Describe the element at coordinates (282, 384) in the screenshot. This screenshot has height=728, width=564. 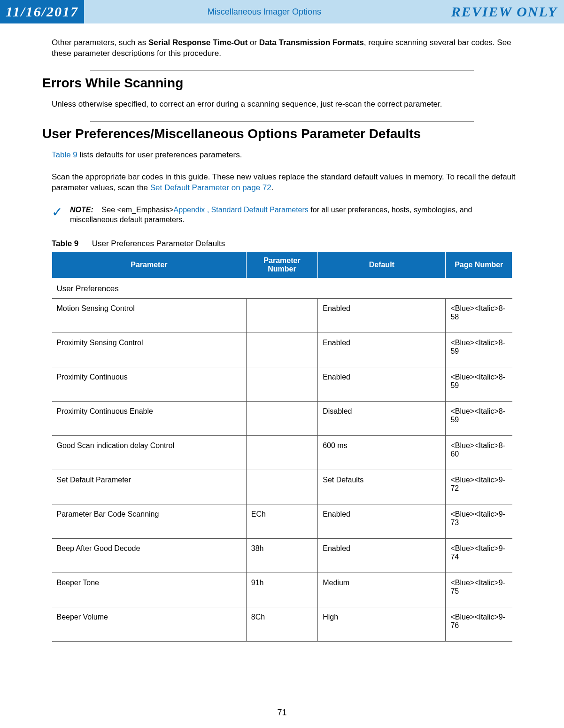
I see `table-row: Proximity ContinuousEnabled<Blue><Italic…` at that location.